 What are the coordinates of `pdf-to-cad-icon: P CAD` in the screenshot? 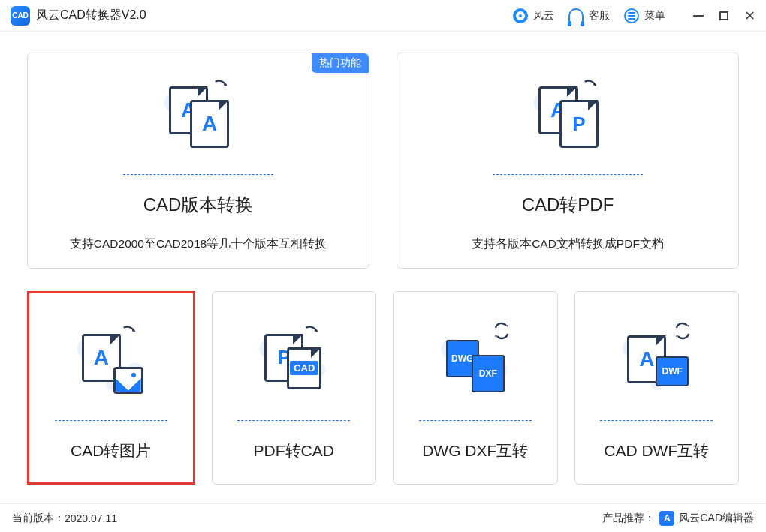 It's located at (294, 363).